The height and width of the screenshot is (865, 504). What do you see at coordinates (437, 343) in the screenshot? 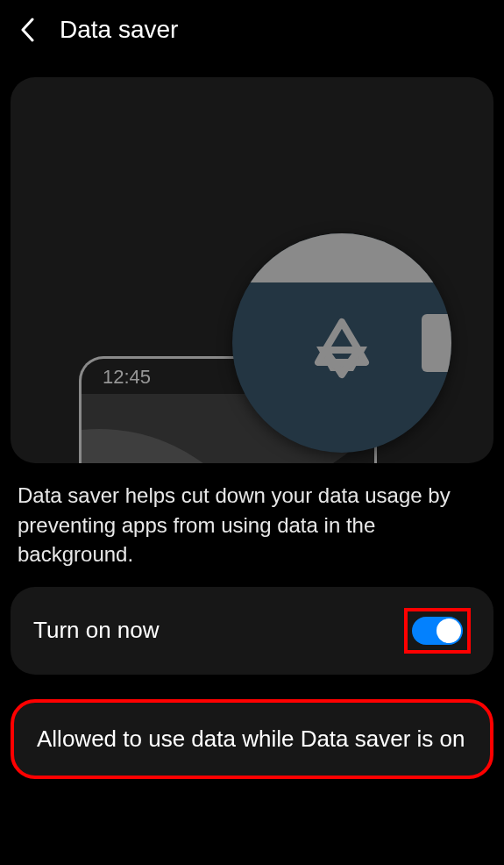
I see `battery-icon` at bounding box center [437, 343].